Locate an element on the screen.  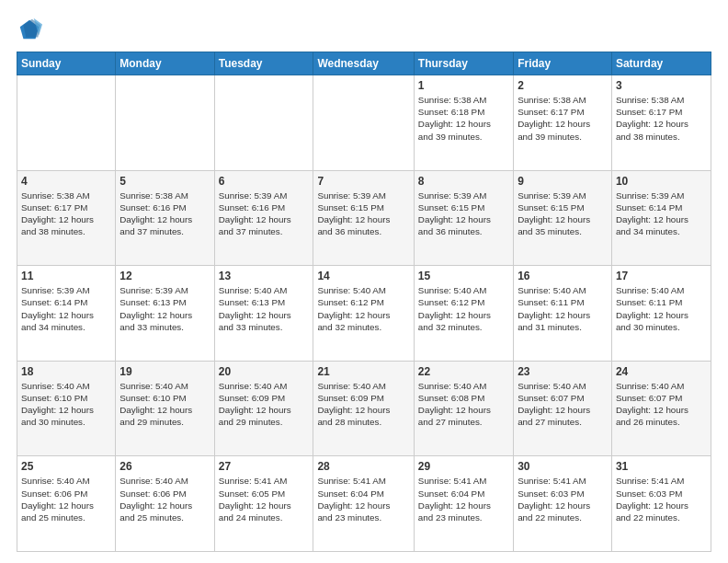
weekday-header: Monday is located at coordinates (165, 64).